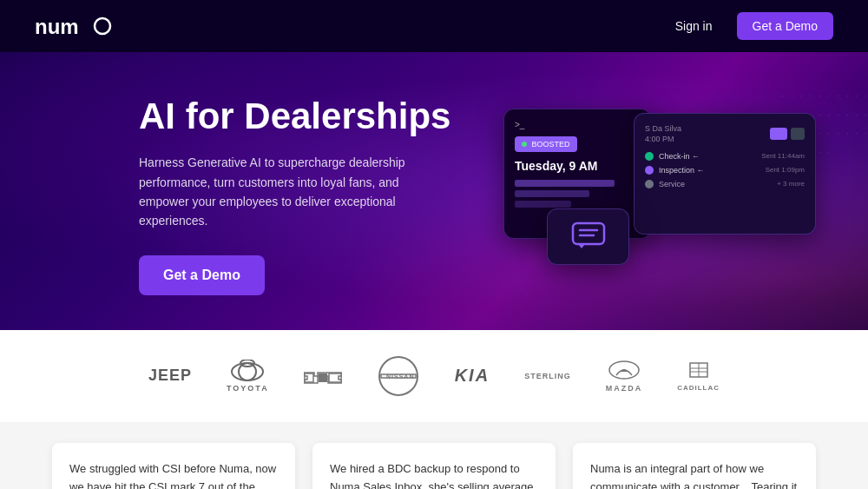 This screenshot has height=489, width=868. I want to click on mazda-icon, so click(624, 370).